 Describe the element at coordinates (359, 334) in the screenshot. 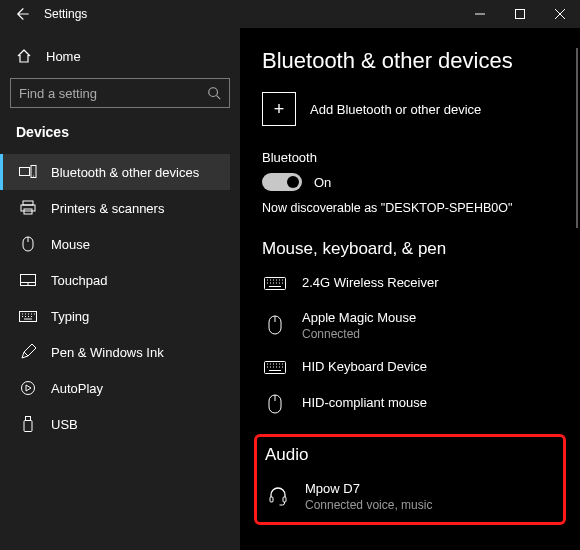

I see `device-status: Connected` at that location.